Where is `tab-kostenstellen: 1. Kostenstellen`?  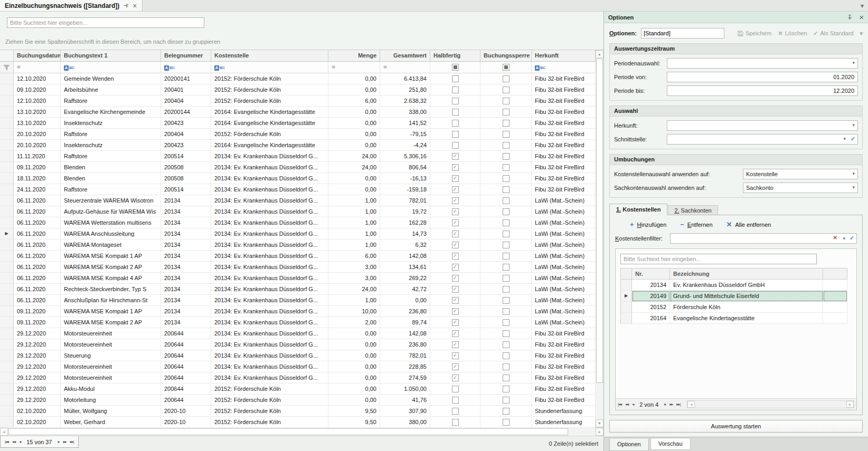
tab-kostenstellen: 1. Kostenstellen is located at coordinates (638, 209).